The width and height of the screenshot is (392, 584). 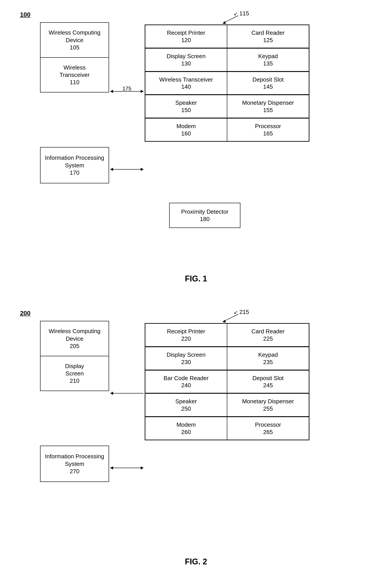 What do you see at coordinates (186, 339) in the screenshot?
I see `fig2-receipt-printer-num: 220` at bounding box center [186, 339].